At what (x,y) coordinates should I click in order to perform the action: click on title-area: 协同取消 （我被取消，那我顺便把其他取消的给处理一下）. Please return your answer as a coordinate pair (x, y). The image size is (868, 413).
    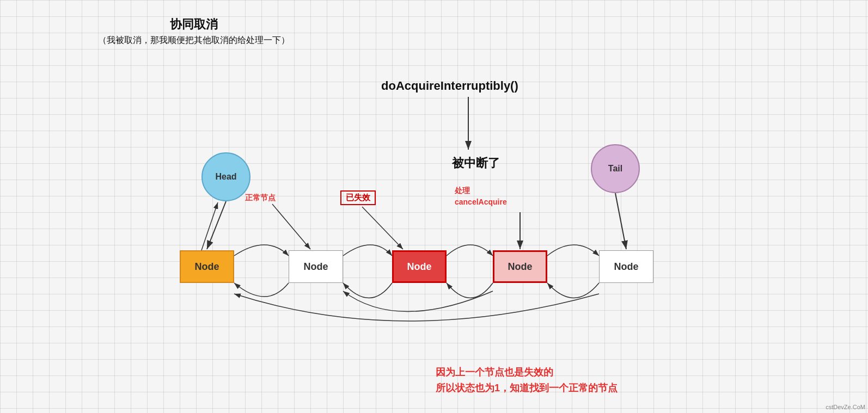
    Looking at the image, I should click on (194, 32).